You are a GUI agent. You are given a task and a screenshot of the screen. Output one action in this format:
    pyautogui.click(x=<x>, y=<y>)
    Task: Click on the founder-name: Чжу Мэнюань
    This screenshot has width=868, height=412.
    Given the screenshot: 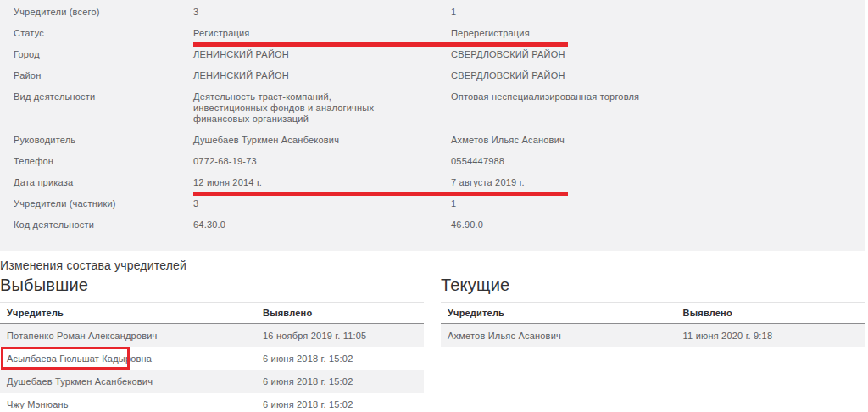 What is the action you would take?
    pyautogui.click(x=131, y=404)
    